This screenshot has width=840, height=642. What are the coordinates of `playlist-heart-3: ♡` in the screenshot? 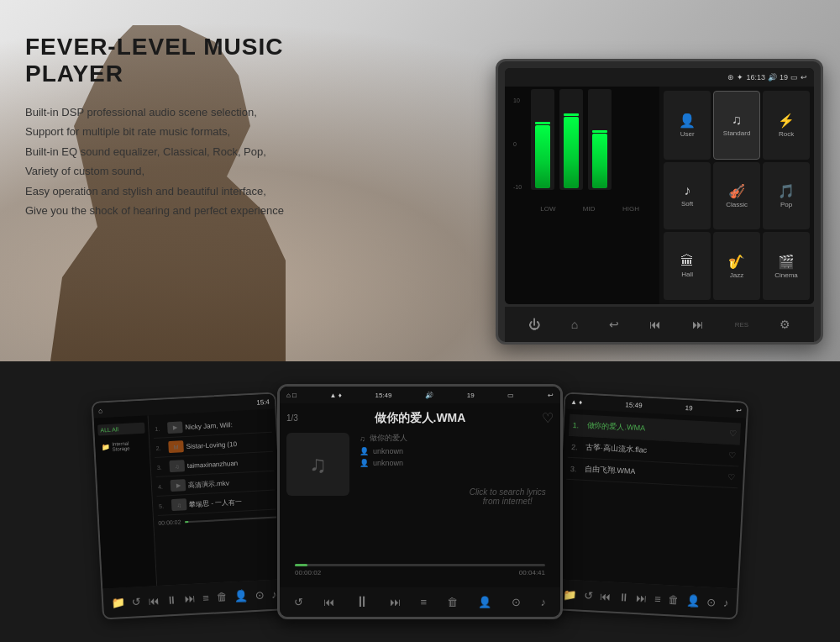 It's located at (731, 477).